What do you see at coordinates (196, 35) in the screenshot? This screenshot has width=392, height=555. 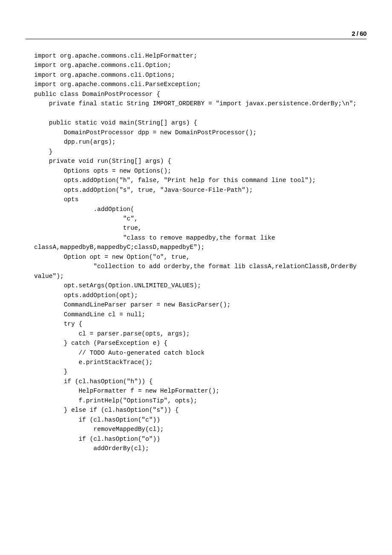 I see `page-header: 2 / 60` at bounding box center [196, 35].